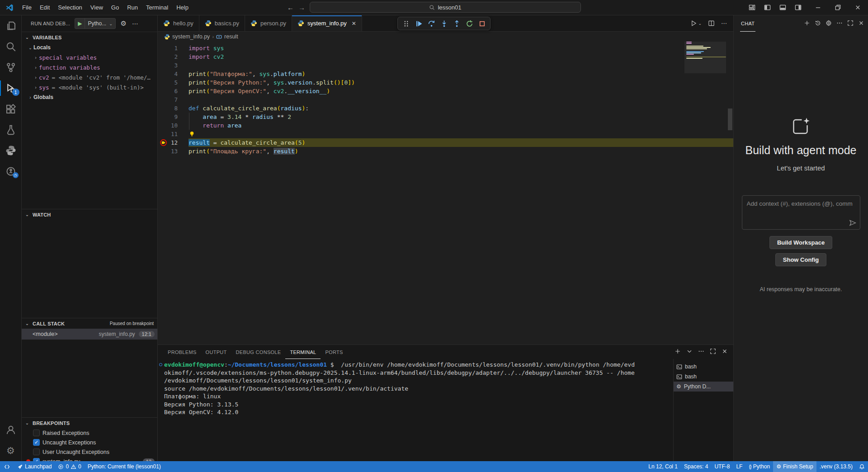 The height and width of the screenshot is (472, 868). What do you see at coordinates (415, 410) in the screenshot?
I see `terminal-output: evdokimoff@opencv:~/Documents/lessons/le…` at bounding box center [415, 410].